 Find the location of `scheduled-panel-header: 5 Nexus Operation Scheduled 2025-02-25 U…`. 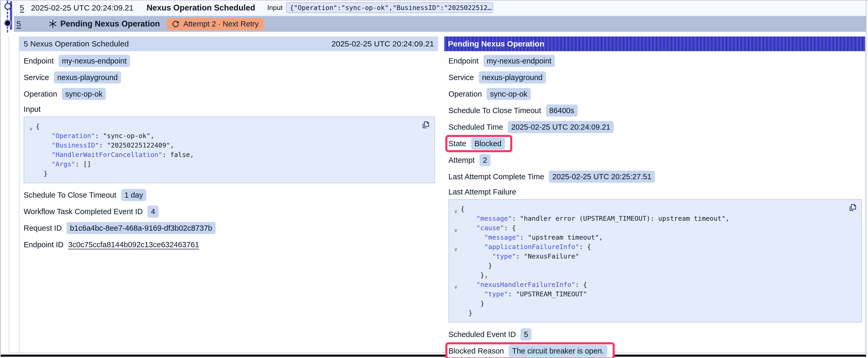

scheduled-panel-header: 5 Nexus Operation Scheduled 2025-02-25 U… is located at coordinates (229, 44).